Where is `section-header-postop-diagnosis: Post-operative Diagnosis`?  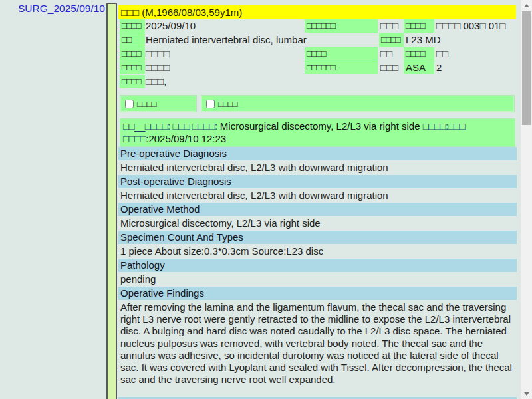 section-header-postop-diagnosis: Post-operative Diagnosis is located at coordinates (318, 182).